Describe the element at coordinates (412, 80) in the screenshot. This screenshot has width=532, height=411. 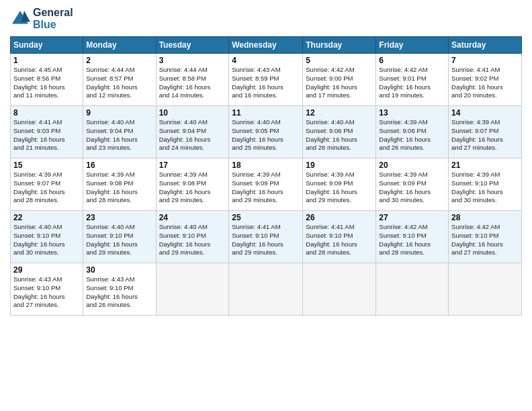
I see `calendar-cell: 6Sunrise: 4:42 AMSunset: 9:01 PMDaylight…` at that location.